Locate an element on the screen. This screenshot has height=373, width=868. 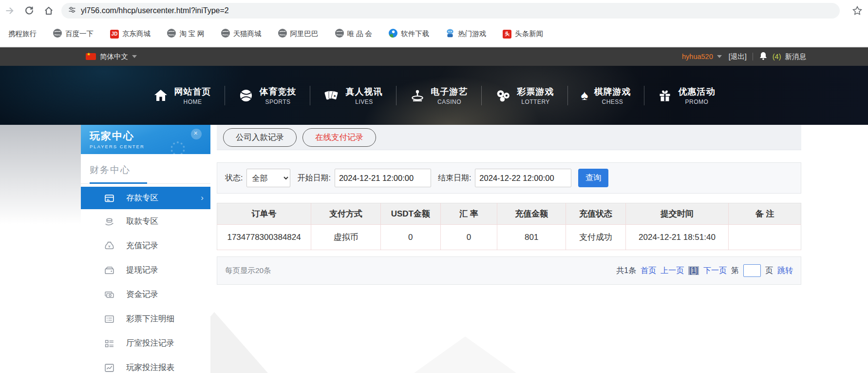
bookmark-taobao: 淘 宝 网 is located at coordinates (186, 34).